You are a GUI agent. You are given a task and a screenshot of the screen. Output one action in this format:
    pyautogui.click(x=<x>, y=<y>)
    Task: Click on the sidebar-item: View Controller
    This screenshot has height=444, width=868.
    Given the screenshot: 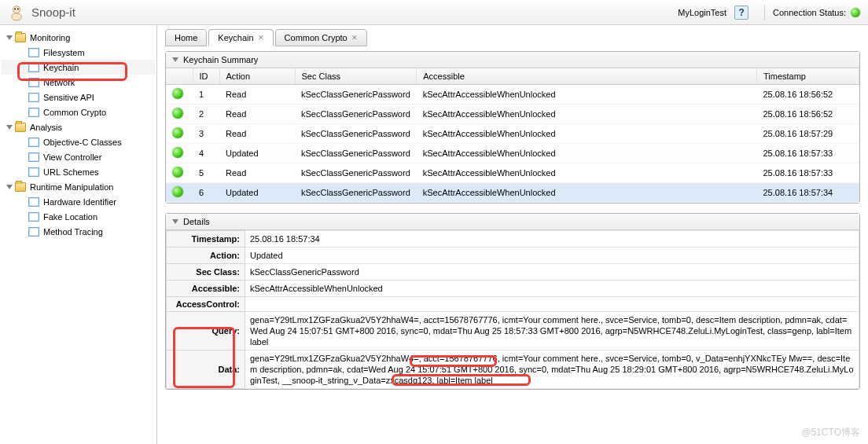 What is the action you would take?
    pyautogui.click(x=79, y=157)
    